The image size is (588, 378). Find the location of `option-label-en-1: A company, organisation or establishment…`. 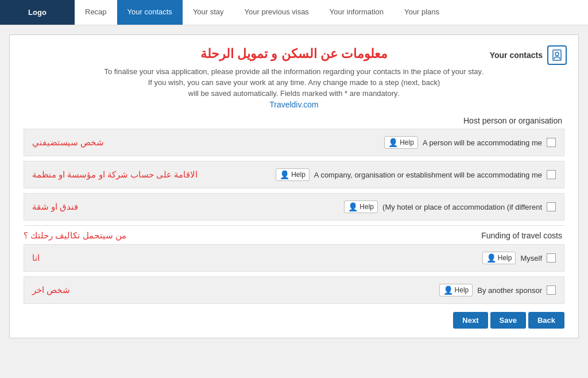

option-label-en-1: A company, organisation or establishment… is located at coordinates (428, 175).